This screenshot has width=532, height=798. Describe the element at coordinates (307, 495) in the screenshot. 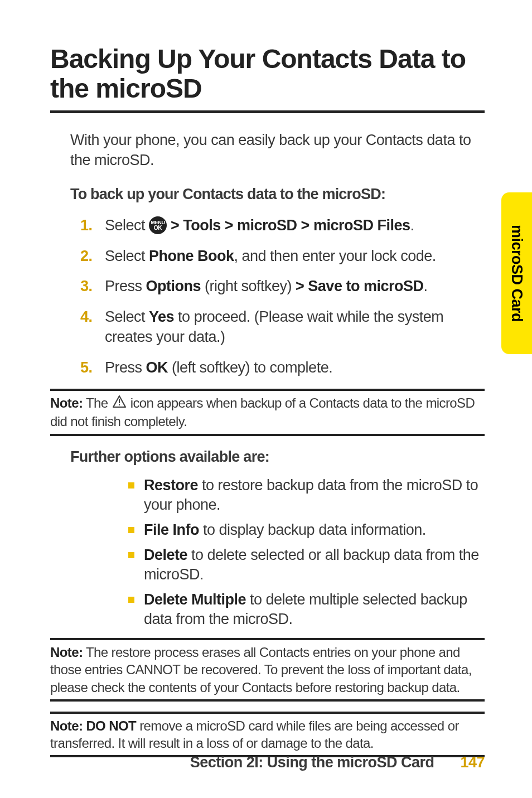

I see `list-item: Restore to restore backup data from the …` at that location.